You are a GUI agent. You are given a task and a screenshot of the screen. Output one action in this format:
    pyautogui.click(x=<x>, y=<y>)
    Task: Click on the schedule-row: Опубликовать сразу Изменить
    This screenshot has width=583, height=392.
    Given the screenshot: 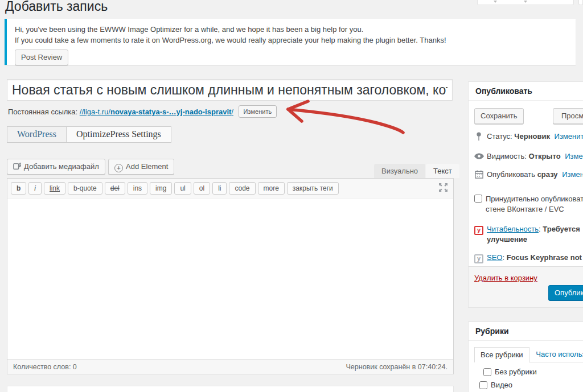 What is the action you would take?
    pyautogui.click(x=528, y=175)
    